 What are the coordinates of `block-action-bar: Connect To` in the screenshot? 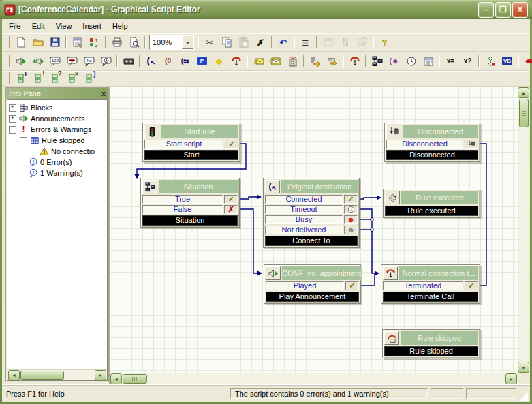 It's located at (311, 241).